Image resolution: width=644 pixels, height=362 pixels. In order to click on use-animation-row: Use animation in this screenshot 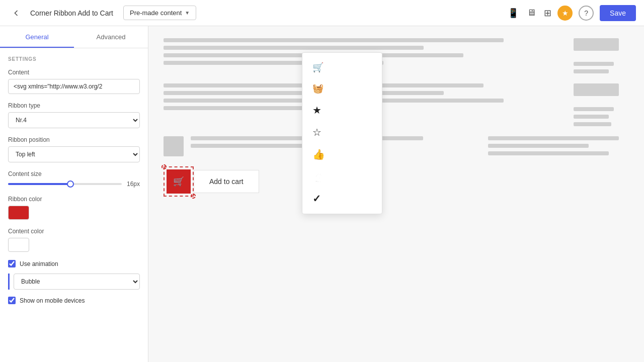, I will do `click(74, 263)`.